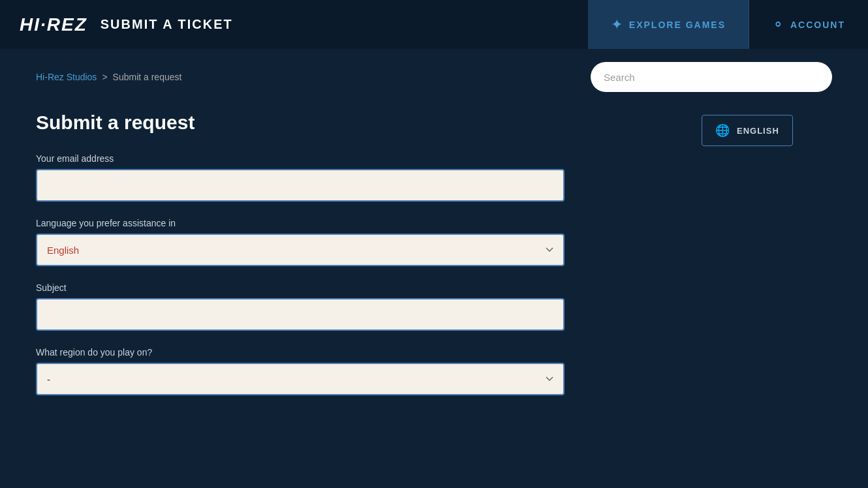  I want to click on region-group: What region do you play on? - North Amer…, so click(356, 371).